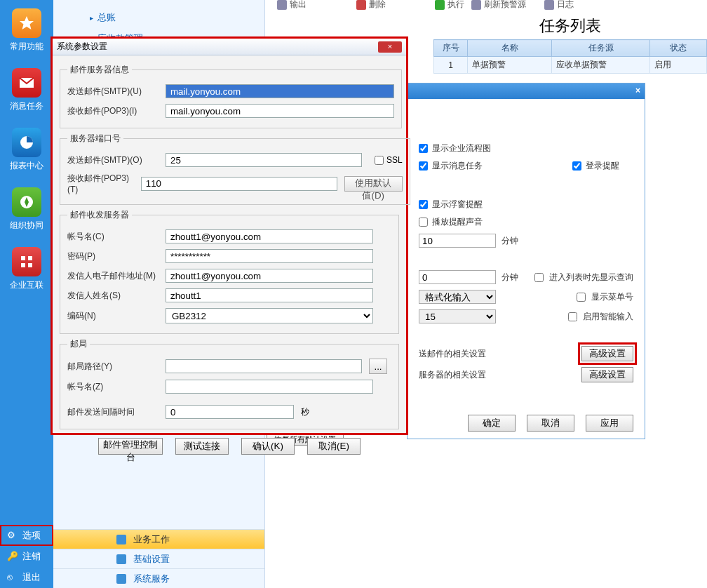 This screenshot has width=707, height=588. I want to click on smtp-label: 发送邮件(SMTP)(U), so click(113, 91).